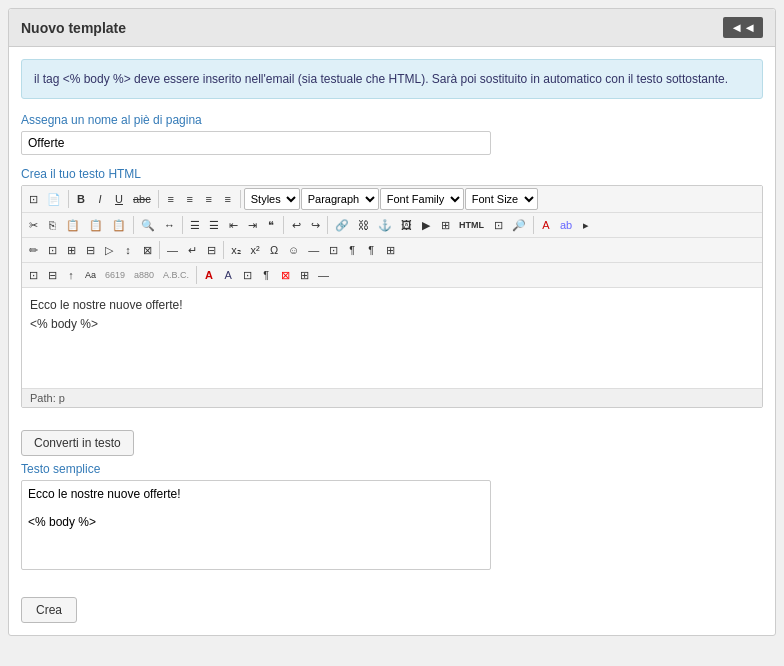 This screenshot has width=784, height=666. What do you see at coordinates (190, 199) in the screenshot?
I see `tb-align-center: ≡` at bounding box center [190, 199].